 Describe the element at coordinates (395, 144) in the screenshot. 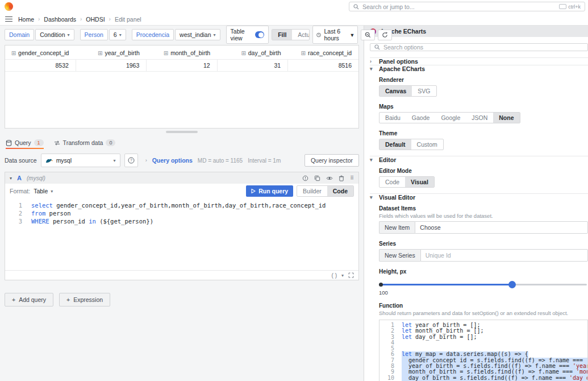

I see `radio-option-default: Default` at that location.